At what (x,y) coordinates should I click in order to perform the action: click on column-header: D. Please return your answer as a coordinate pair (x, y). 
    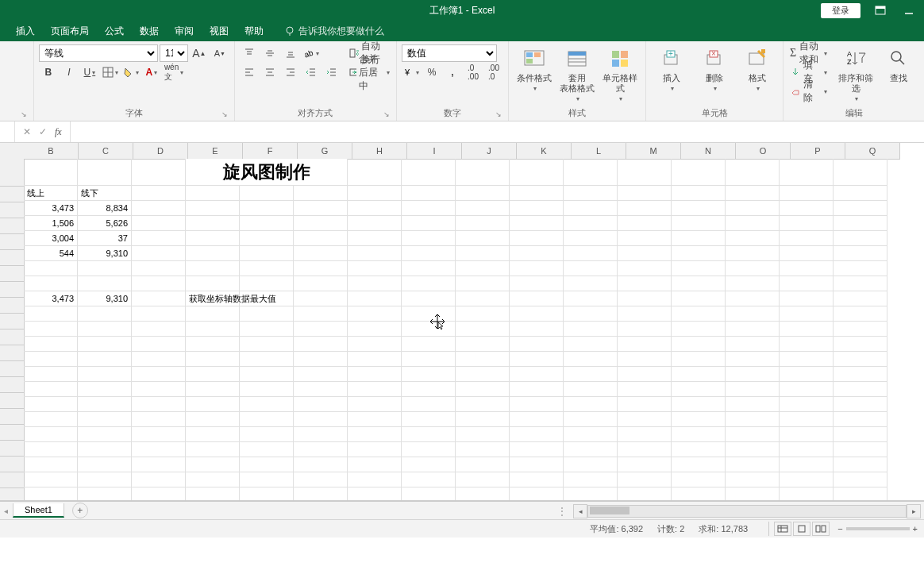
    Looking at the image, I should click on (160, 151).